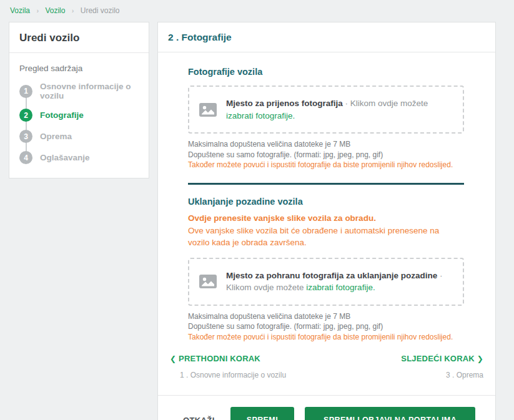  I want to click on breadcrumb-current: Uredi vozilo, so click(100, 11).